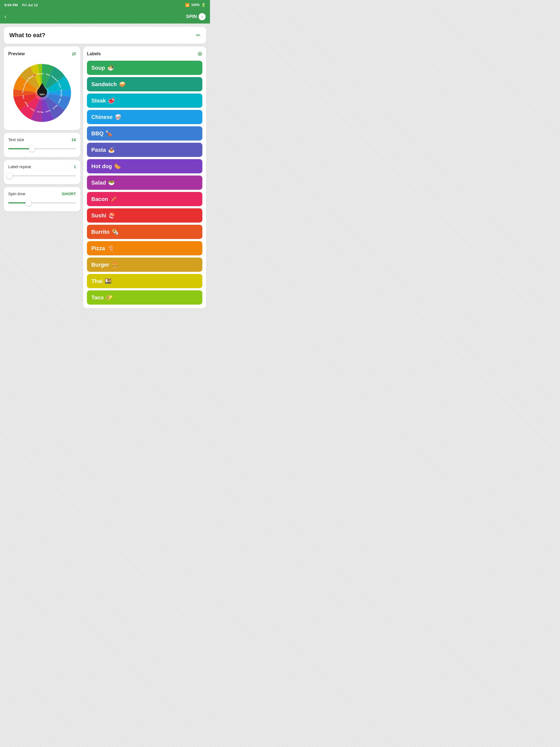 This screenshot has height=747, width=560. What do you see at coordinates (5, 17) in the screenshot?
I see `back-button: ‹` at bounding box center [5, 17].